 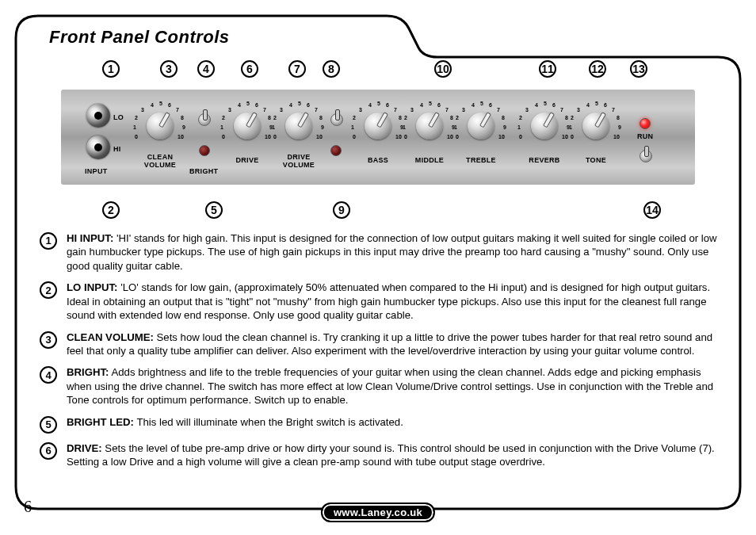 What do you see at coordinates (331, 69) in the screenshot?
I see `callout-8: 8` at bounding box center [331, 69].